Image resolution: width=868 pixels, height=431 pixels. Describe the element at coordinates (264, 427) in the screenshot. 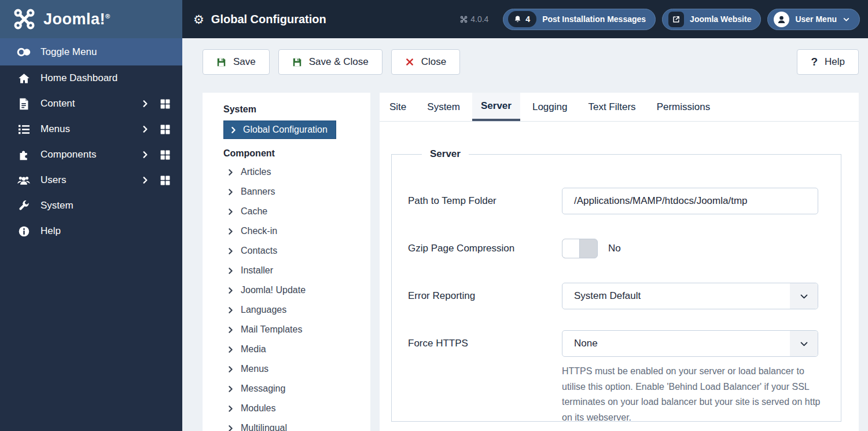

I see `component-item-label: Multilingual` at that location.